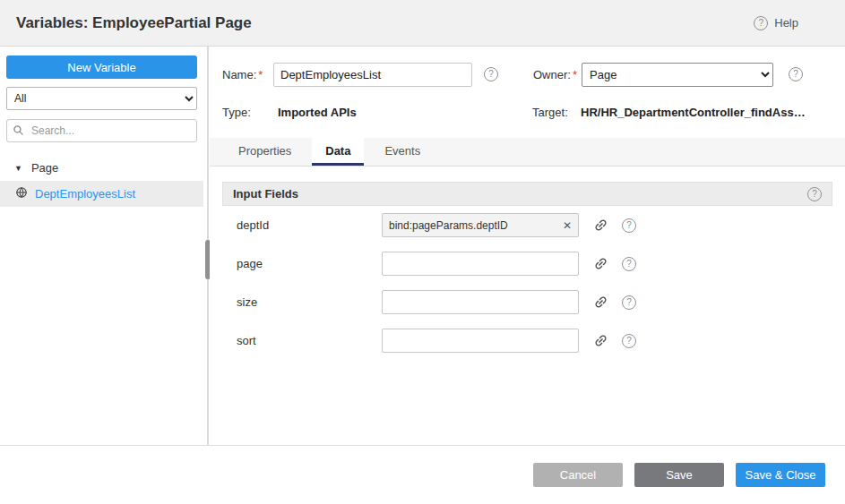 Image resolution: width=845 pixels, height=504 pixels. What do you see at coordinates (677, 75) in the screenshot?
I see `owner-select: Page` at bounding box center [677, 75].